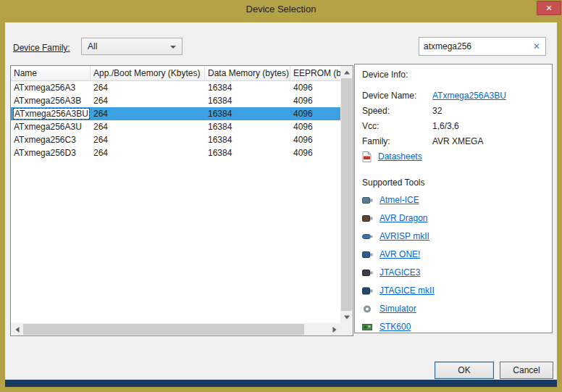  I want to click on table-row: ATxmega256C3 264 16384 4096, so click(175, 140).